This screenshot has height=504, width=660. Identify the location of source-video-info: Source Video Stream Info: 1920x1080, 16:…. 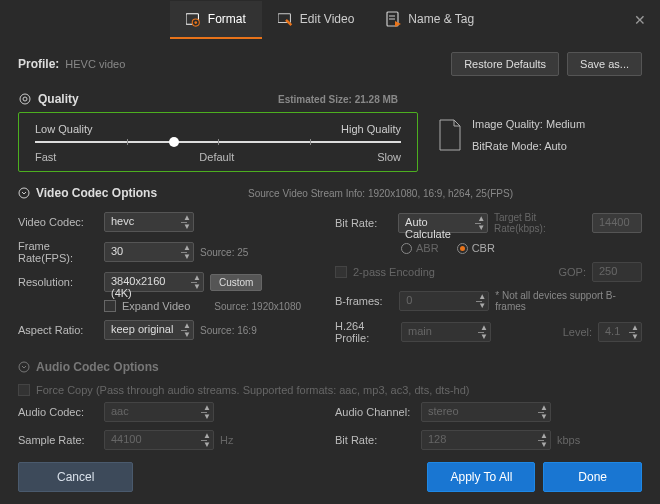
(380, 194).